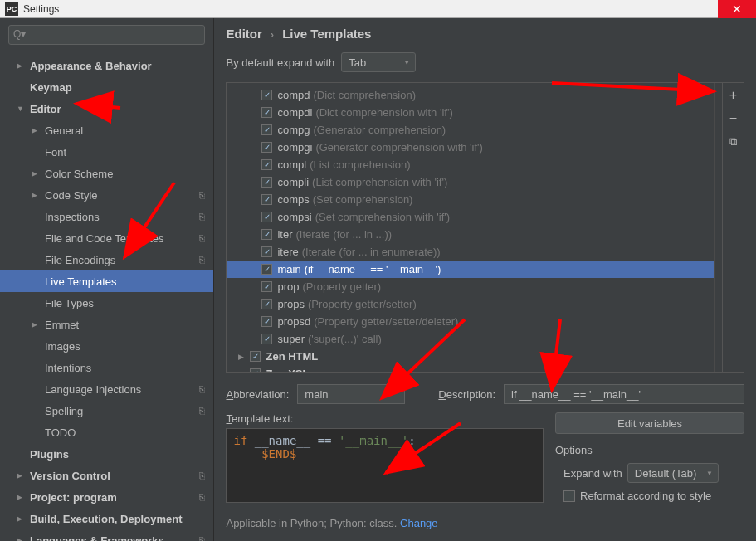 The height and width of the screenshot is (541, 756). What do you see at coordinates (365, 95) in the screenshot?
I see `template-desc: (Dict comprehension)` at bounding box center [365, 95].